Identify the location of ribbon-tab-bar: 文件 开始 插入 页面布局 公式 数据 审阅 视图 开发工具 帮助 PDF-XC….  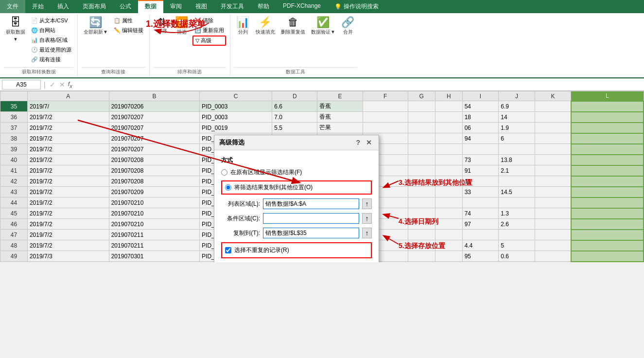
(322, 7).